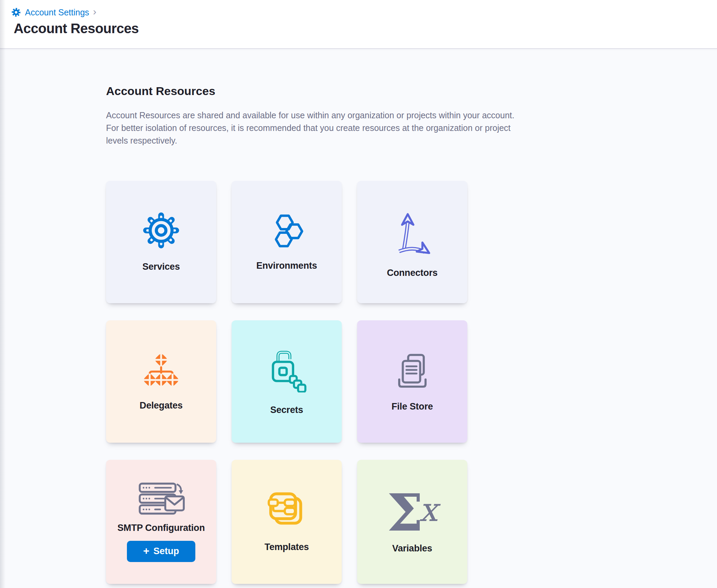  I want to click on card-file-store: File Store, so click(412, 382).